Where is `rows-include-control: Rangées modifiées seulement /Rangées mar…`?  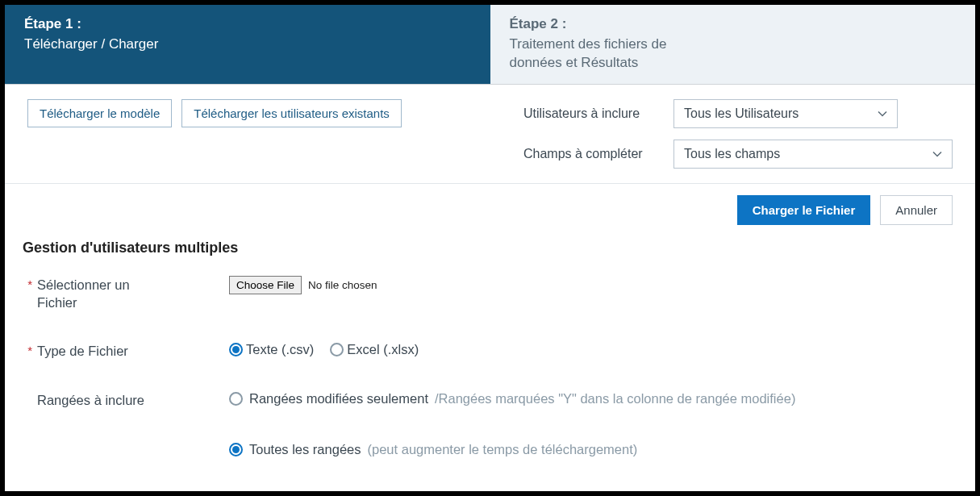 rows-include-control: Rangées modifiées seulement /Rangées mar… is located at coordinates (594, 424).